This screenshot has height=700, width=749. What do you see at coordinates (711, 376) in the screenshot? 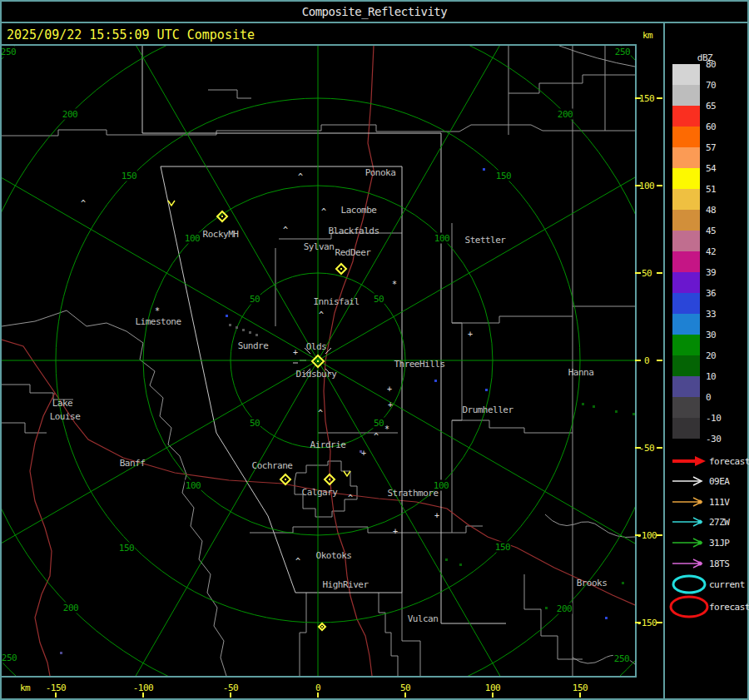
I see `colorbar-value-label: 10` at bounding box center [711, 376].